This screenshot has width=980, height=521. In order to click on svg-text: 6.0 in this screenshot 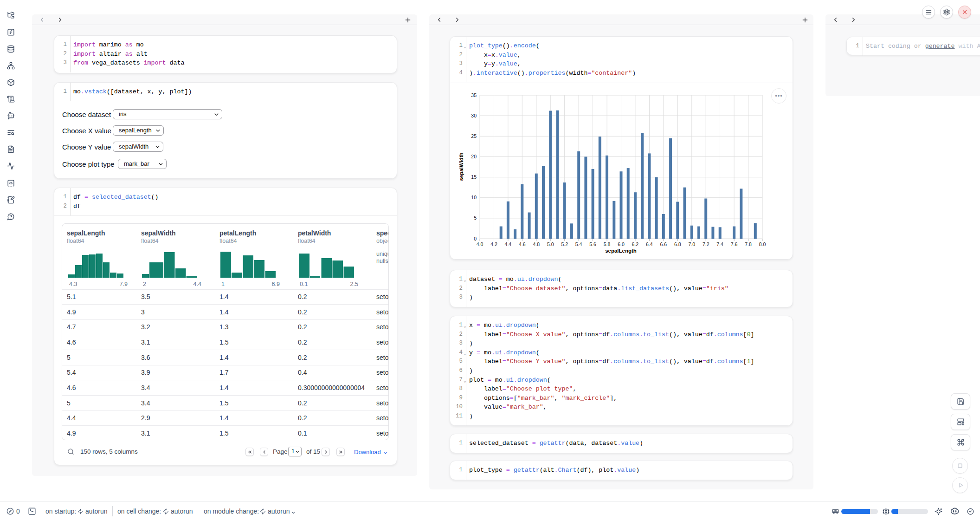, I will do `click(621, 244)`.